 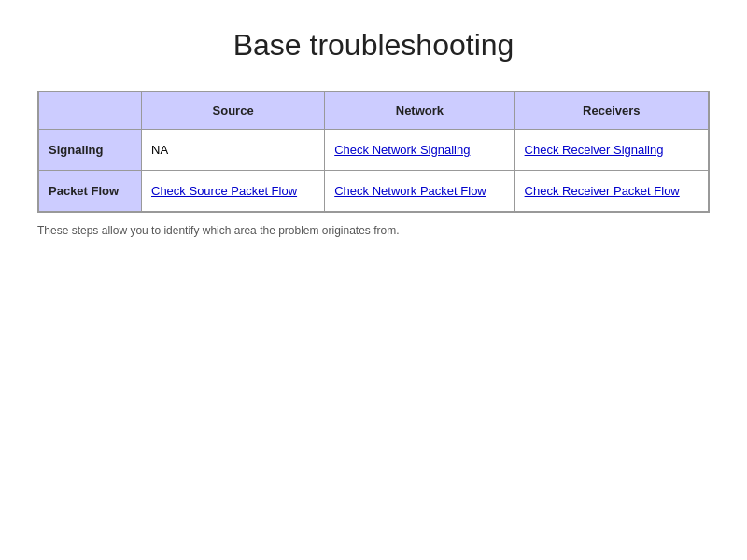 What do you see at coordinates (233, 111) in the screenshot?
I see `header-col1: Source` at bounding box center [233, 111].